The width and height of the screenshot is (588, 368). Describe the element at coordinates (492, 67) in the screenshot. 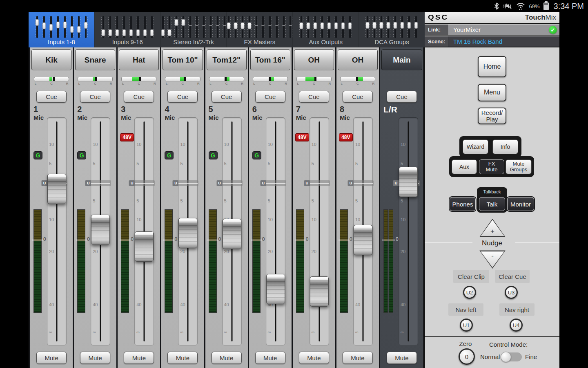

I see `home-button: Home` at that location.